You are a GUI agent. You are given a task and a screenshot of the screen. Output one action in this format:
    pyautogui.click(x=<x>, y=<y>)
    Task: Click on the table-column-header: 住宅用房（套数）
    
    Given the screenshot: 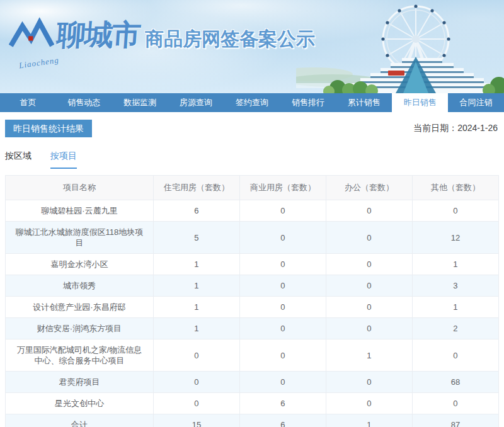 What is the action you would take?
    pyautogui.click(x=197, y=188)
    